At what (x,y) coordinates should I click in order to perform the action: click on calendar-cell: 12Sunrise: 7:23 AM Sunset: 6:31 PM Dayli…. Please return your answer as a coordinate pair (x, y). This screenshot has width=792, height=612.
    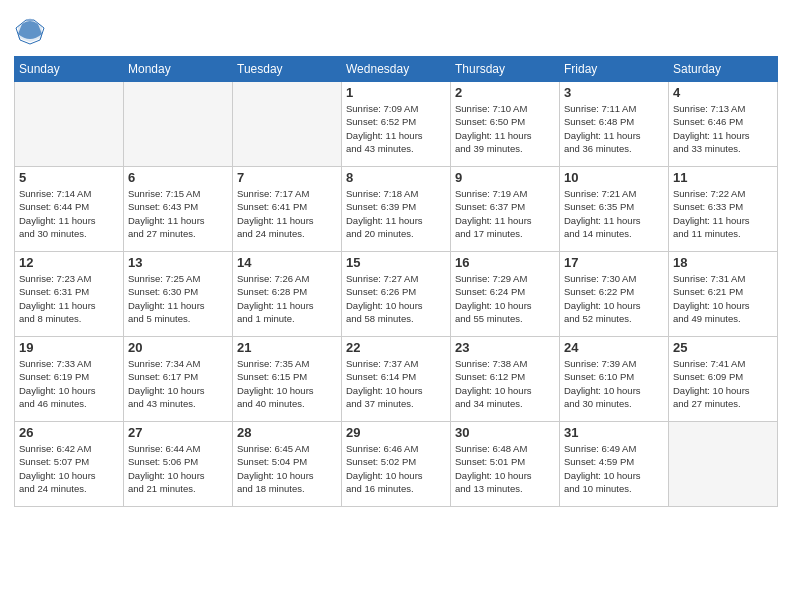
    Looking at the image, I should click on (70, 294).